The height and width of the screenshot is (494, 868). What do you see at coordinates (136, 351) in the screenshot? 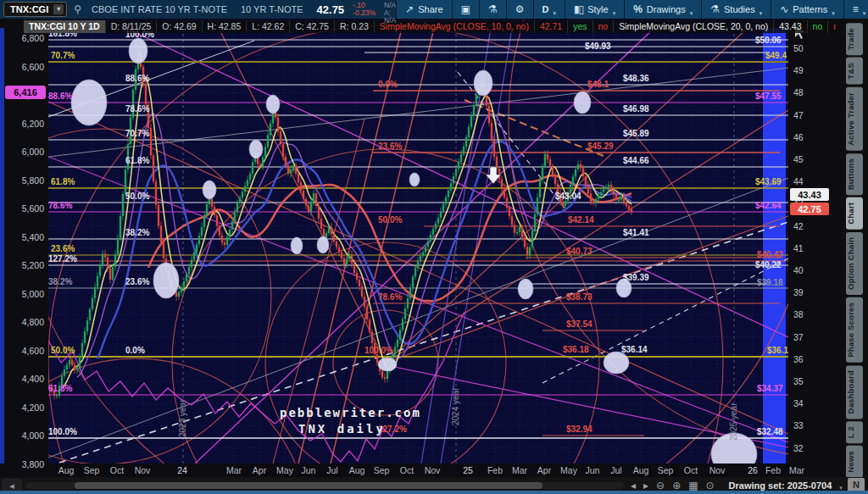
I see `svg-text: 0.0%` at bounding box center [136, 351].